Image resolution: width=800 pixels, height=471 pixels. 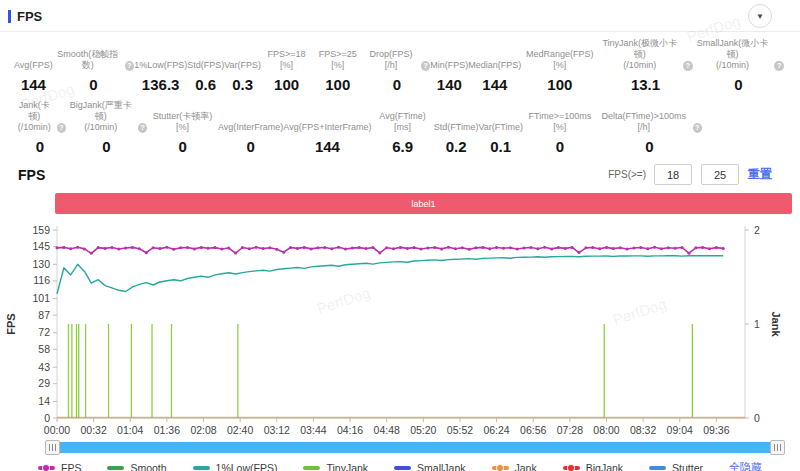 I want to click on svg-text: 130, so click(x=41, y=264).